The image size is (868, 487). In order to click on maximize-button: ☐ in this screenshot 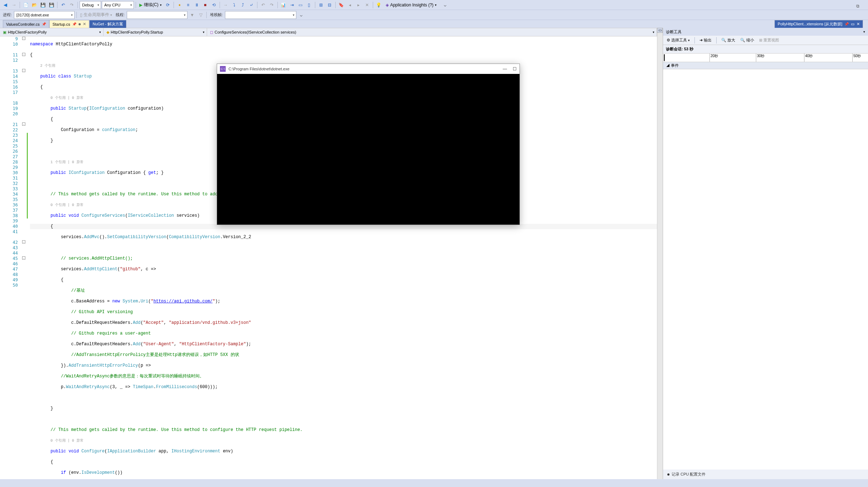, I will do `click(515, 69)`.